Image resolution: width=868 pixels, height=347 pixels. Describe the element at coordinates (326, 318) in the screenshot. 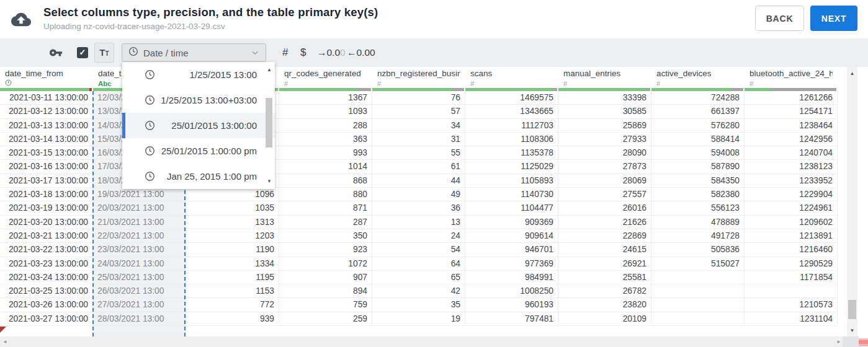

I see `table-cell: 259` at that location.